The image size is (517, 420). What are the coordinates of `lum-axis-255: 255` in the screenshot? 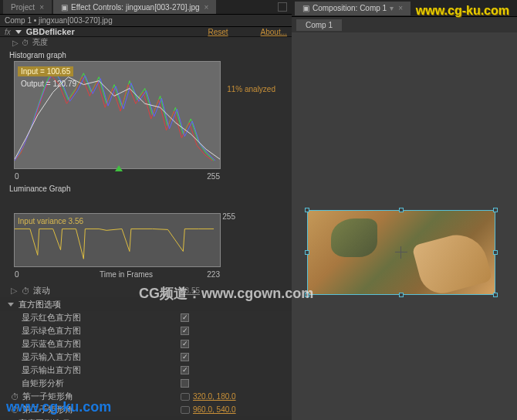 It's located at (228, 216).